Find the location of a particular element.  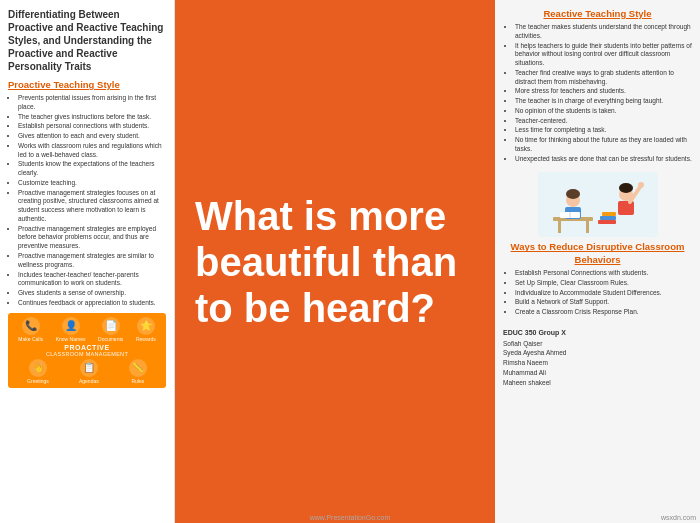

credit-section: EDUC 350 Group X Sofiah QaiserSyeda Ayes… is located at coordinates (598, 358).